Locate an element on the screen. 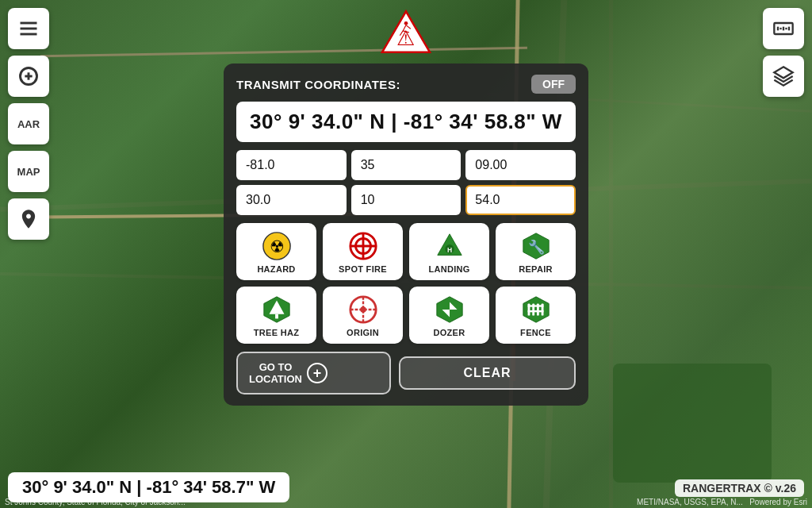 The width and height of the screenshot is (812, 508). input-lon-deg is located at coordinates (292, 165).